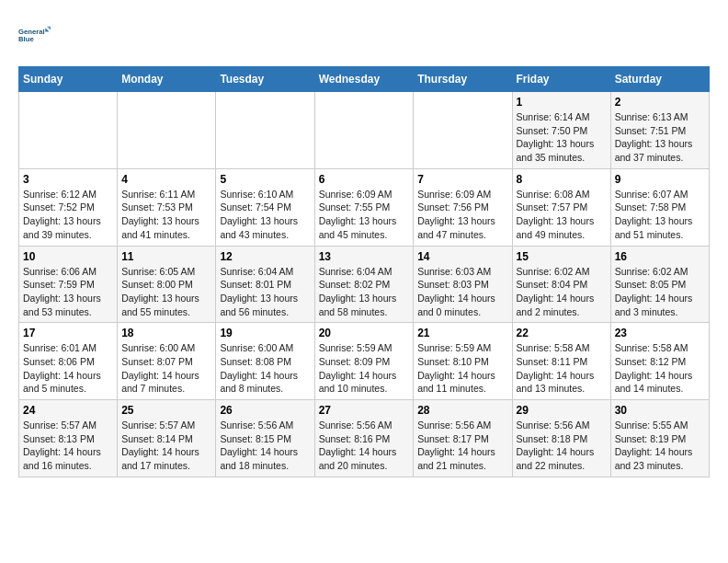 The height and width of the screenshot is (563, 728). Describe the element at coordinates (364, 179) in the screenshot. I see `day-number: 6` at that location.